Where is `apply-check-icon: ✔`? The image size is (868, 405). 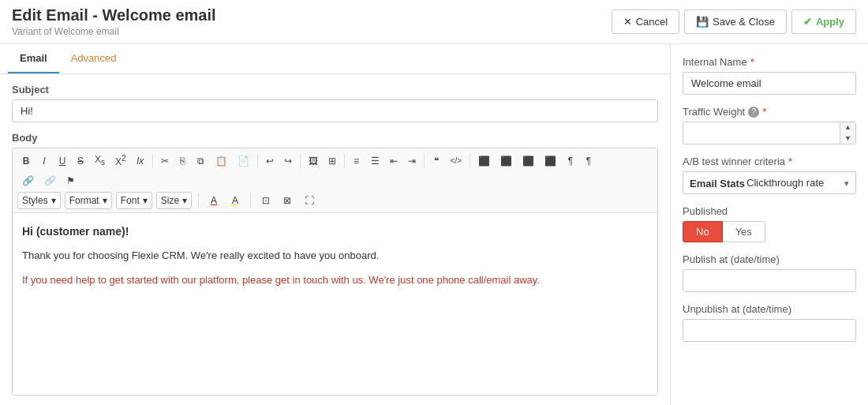 apply-check-icon: ✔ is located at coordinates (808, 22).